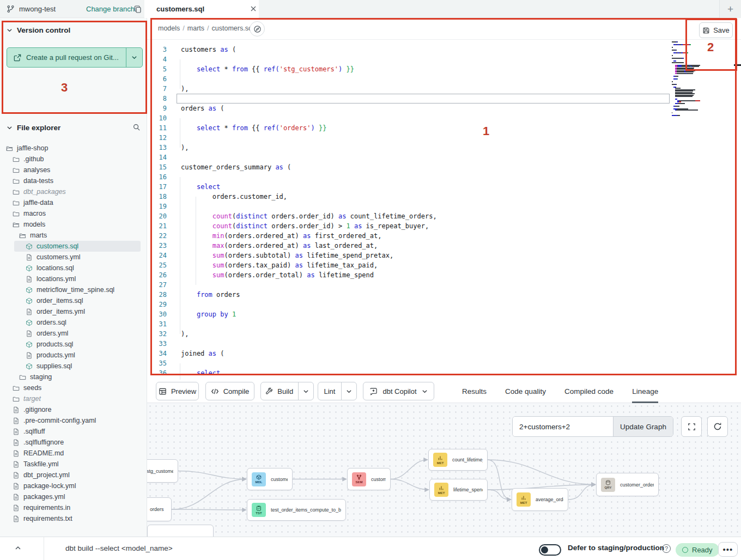 The width and height of the screenshot is (741, 560). What do you see at coordinates (257, 29) in the screenshot?
I see `format-button` at bounding box center [257, 29].